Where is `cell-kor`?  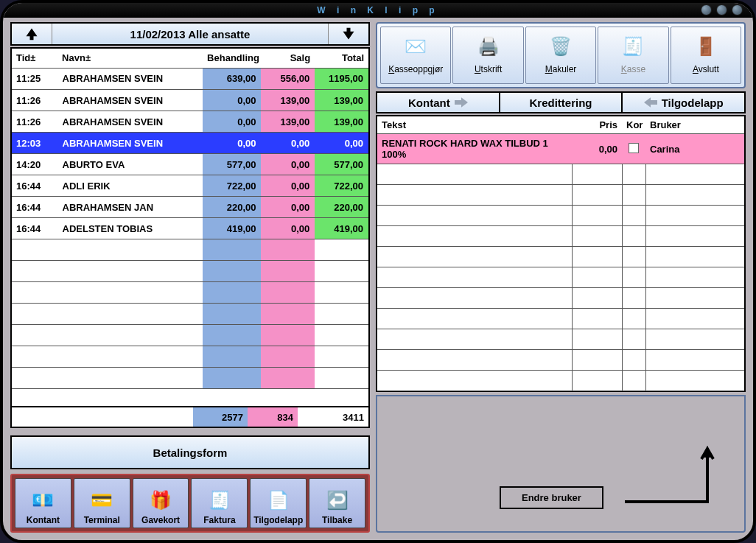 cell-kor is located at coordinates (634, 149).